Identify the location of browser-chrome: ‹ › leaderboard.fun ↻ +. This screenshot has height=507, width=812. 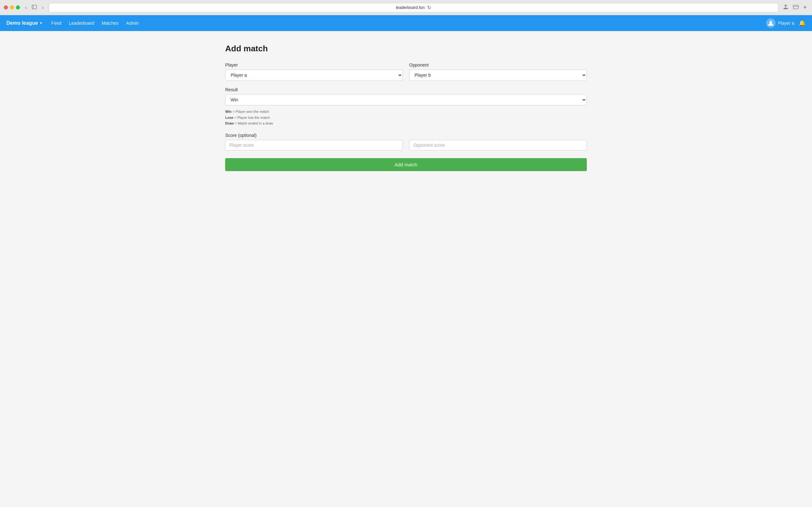
(406, 7).